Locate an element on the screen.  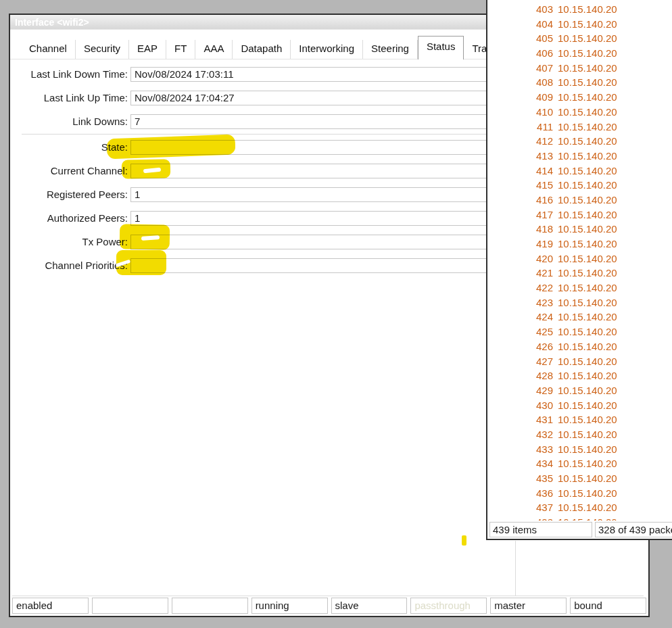
tab: Channel is located at coordinates (49, 49).